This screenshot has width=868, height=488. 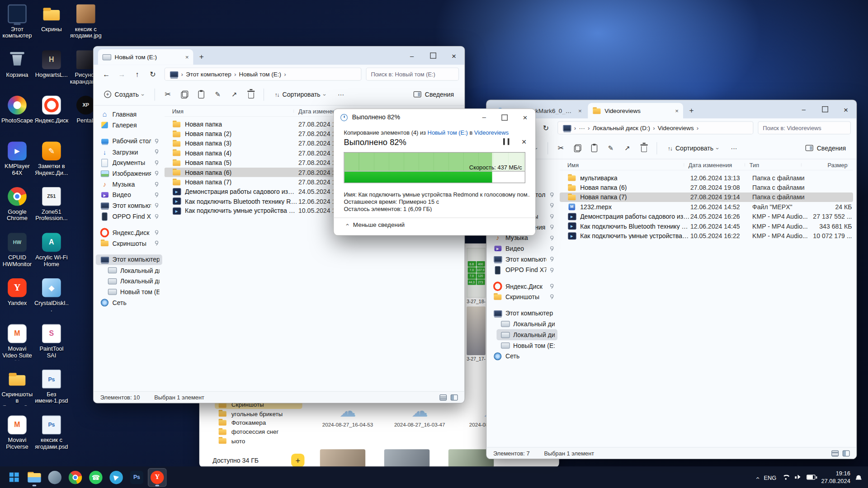 I want to click on sidebar-item: Главная, so click(x=129, y=114).